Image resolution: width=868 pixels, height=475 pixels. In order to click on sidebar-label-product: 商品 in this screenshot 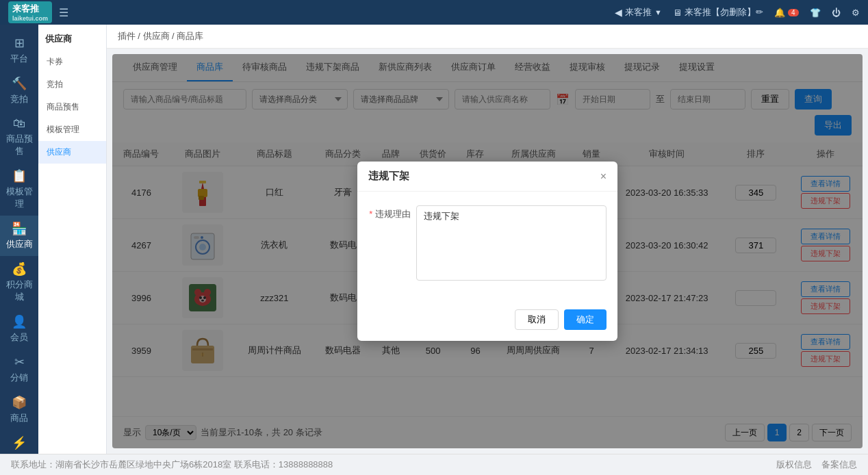, I will do `click(19, 418)`.